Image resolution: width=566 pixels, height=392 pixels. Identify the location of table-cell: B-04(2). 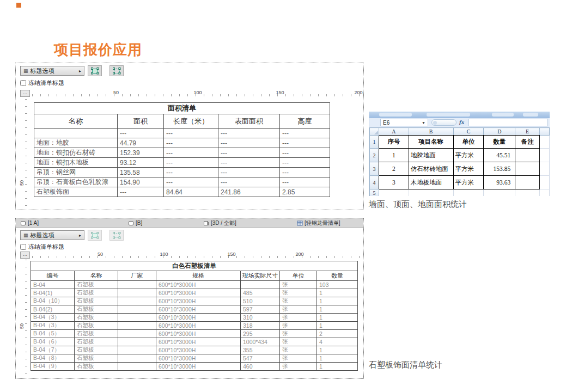
(53, 309).